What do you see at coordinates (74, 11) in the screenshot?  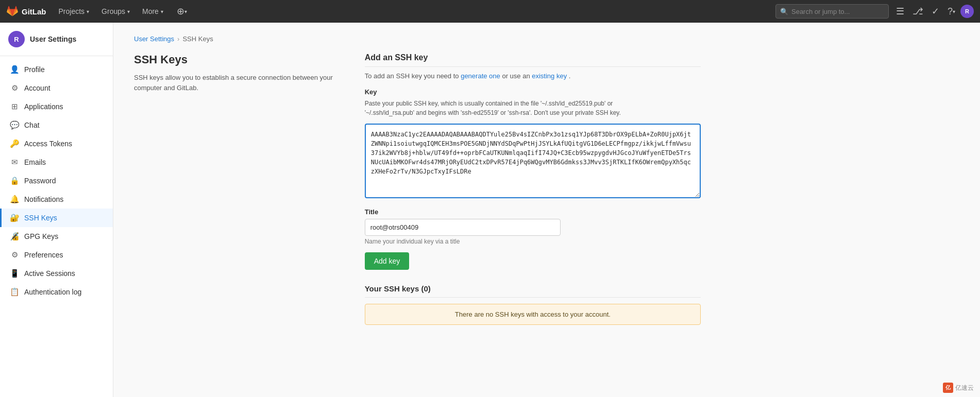 I see `nav-projects: Projects ▾` at bounding box center [74, 11].